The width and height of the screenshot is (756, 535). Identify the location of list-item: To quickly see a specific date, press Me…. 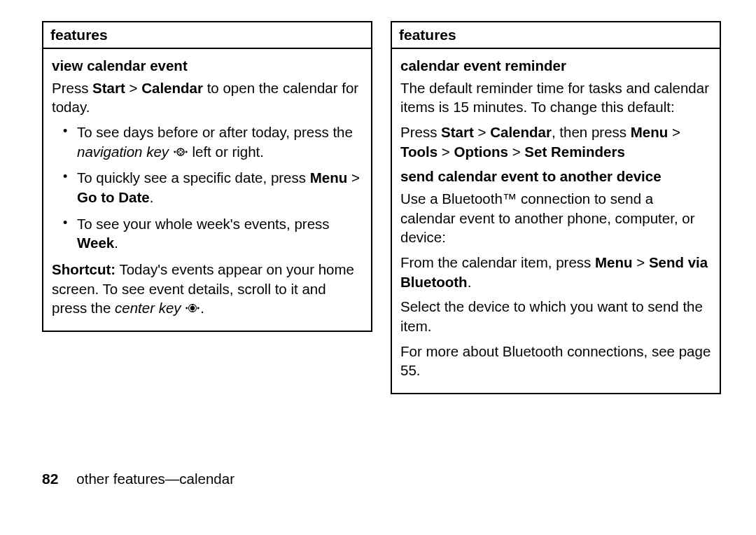
(220, 188).